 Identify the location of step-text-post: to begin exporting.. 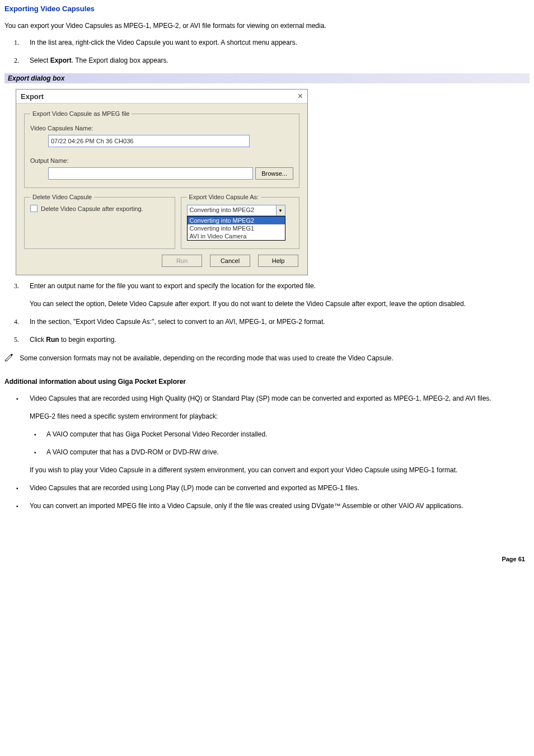
(88, 340).